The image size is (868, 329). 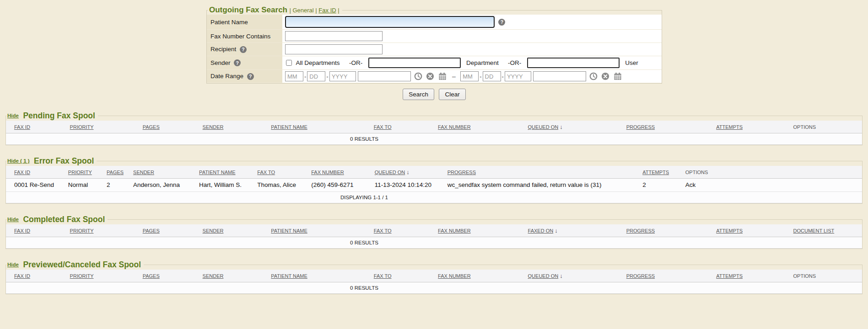 I want to click on search-button: Search, so click(x=418, y=94).